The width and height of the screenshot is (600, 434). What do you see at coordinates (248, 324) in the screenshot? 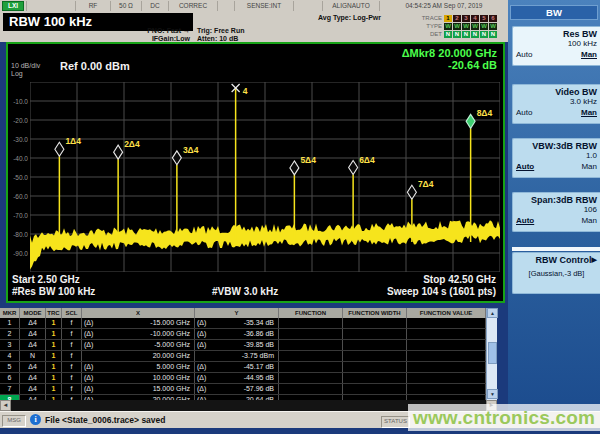
I see `table-row: 1Δ41f(Δ)-15.000 GHz(Δ)-35.34 dB` at bounding box center [248, 324].